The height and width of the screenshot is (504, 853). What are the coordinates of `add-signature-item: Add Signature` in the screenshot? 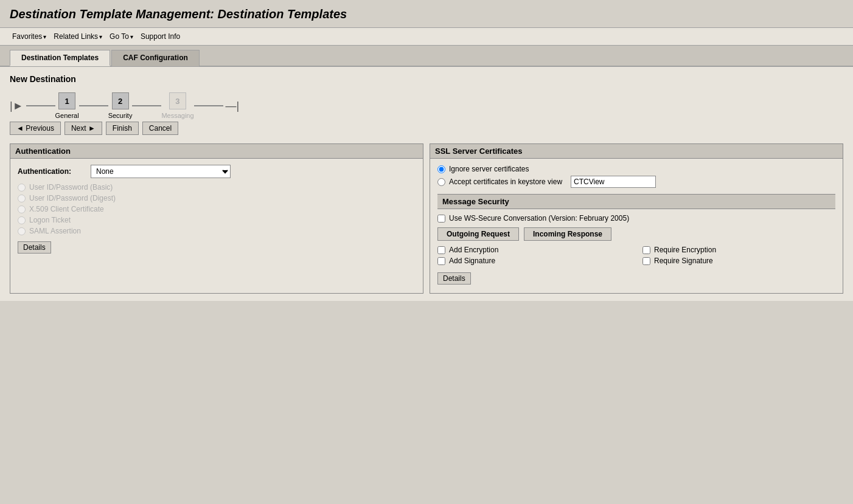 It's located at (534, 261).